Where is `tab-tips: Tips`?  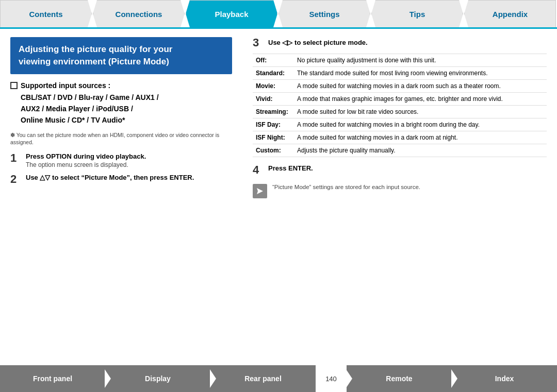
tab-tips: Tips is located at coordinates (417, 13).